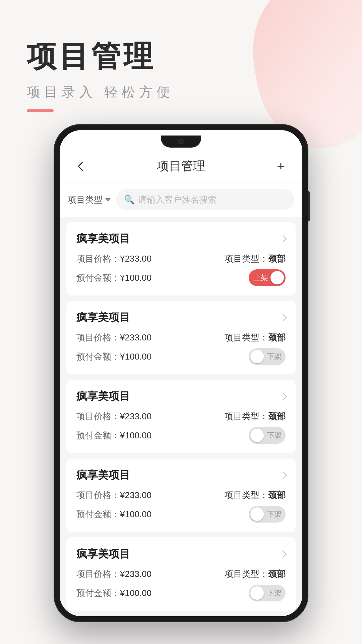  I want to click on topbar-title: 项目管理, so click(181, 166).